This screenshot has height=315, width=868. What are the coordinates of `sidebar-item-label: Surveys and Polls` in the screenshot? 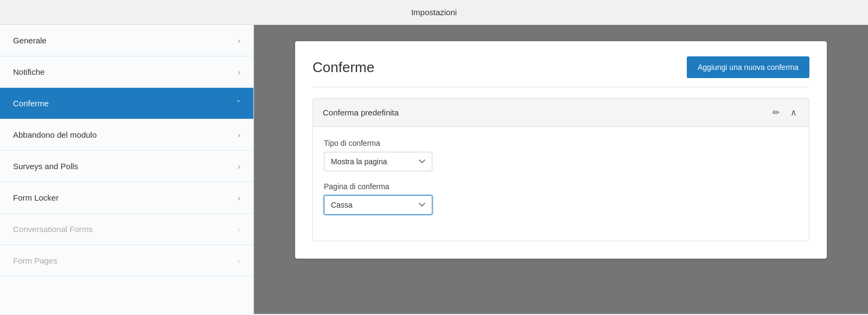 It's located at (46, 166).